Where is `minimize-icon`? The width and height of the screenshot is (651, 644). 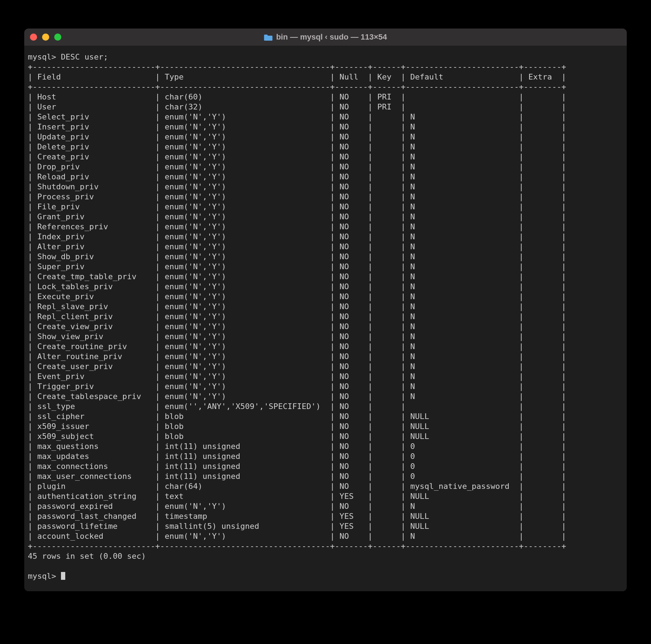
minimize-icon is located at coordinates (46, 37).